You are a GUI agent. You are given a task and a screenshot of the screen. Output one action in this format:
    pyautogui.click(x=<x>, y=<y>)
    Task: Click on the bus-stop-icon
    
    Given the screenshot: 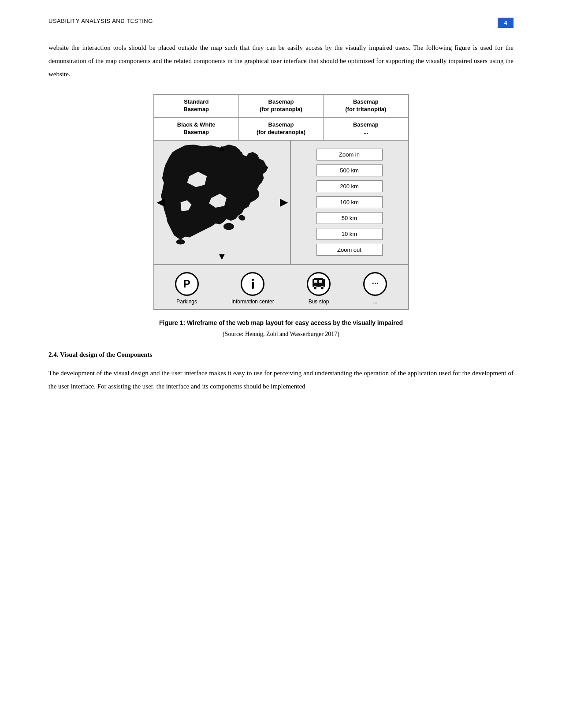 What is the action you would take?
    pyautogui.click(x=319, y=284)
    